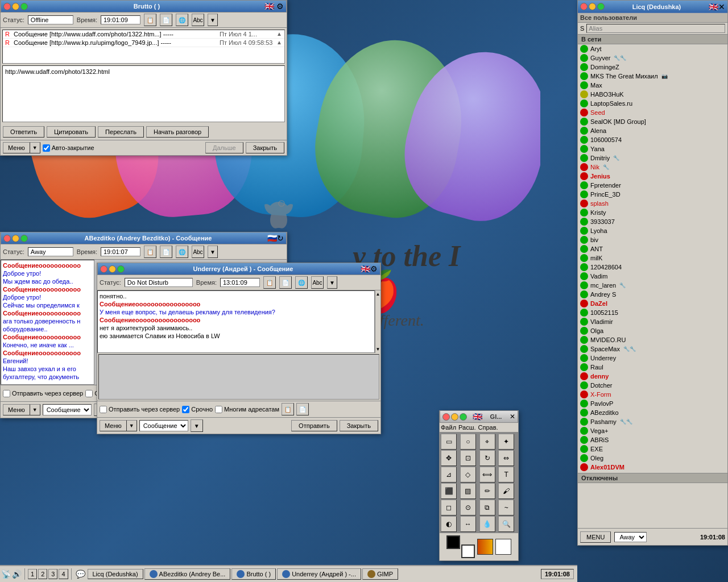 The image size is (728, 582). Describe the element at coordinates (512, 417) in the screenshot. I see `gimp-close-x: ✕` at that location.